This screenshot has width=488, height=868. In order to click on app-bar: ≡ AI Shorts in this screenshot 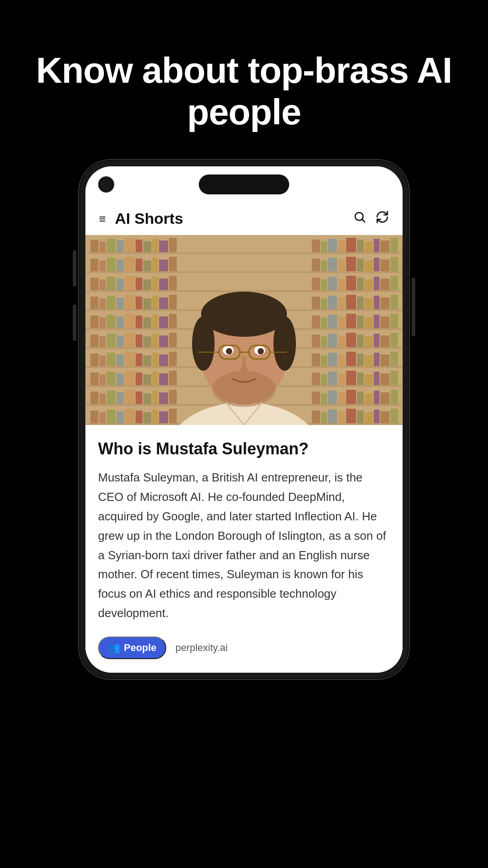, I will do `click(244, 219)`.